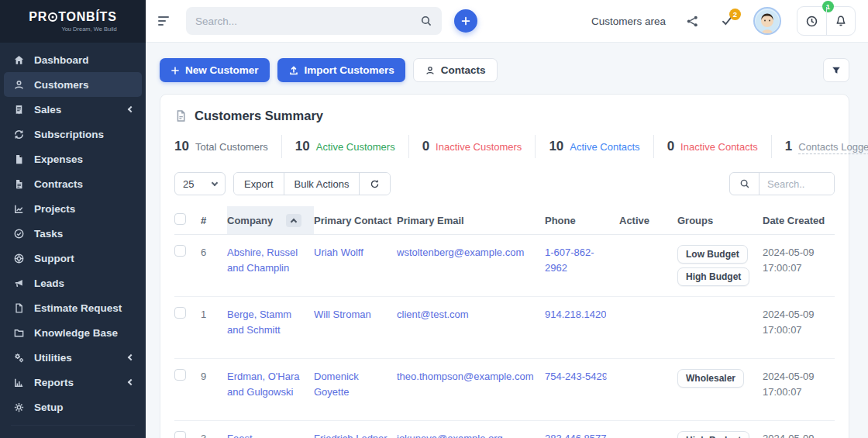  I want to click on header-primary-contact: Primary Contact, so click(355, 220).